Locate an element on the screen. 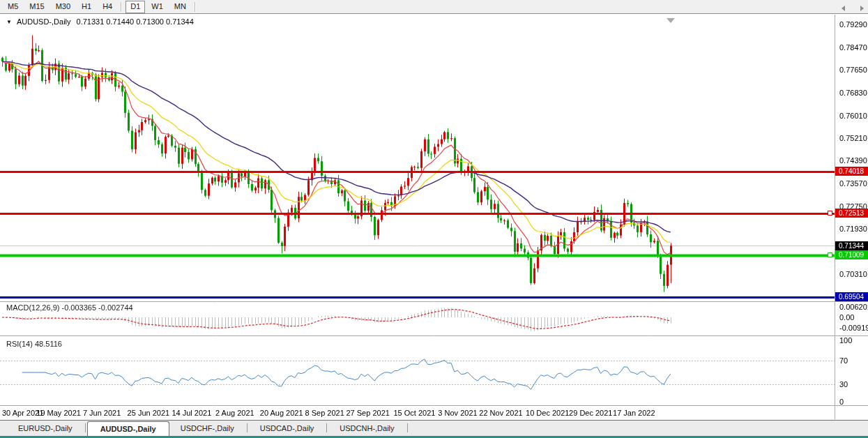  date-axis-label: 14 Jul 2021 is located at coordinates (191, 413).